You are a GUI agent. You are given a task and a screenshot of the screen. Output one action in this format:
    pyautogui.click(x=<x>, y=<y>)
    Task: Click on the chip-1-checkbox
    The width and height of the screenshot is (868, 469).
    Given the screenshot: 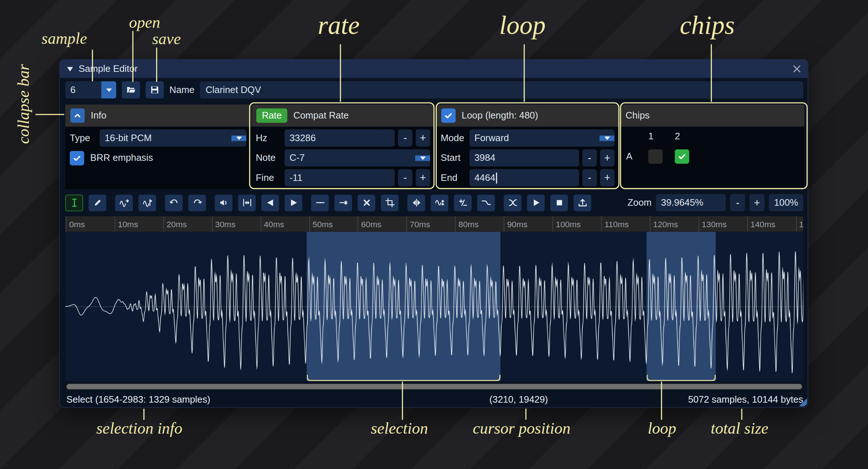 What is the action you would take?
    pyautogui.click(x=655, y=156)
    